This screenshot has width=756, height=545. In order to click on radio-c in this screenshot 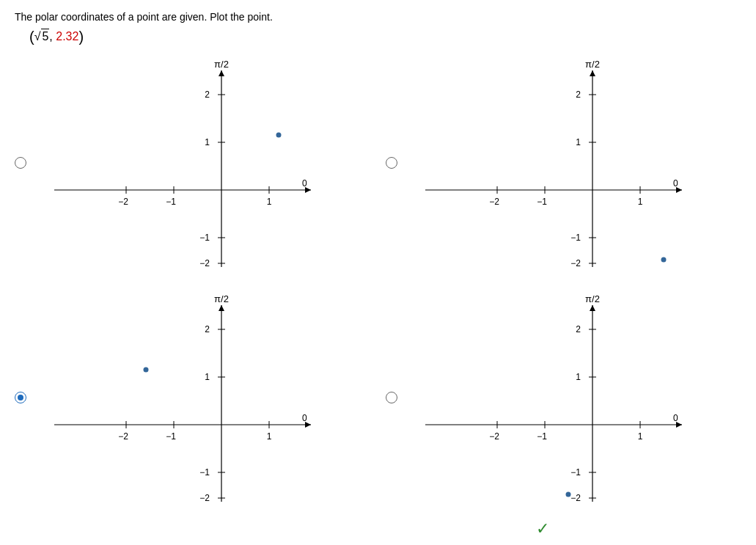, I will do `click(21, 398)`.